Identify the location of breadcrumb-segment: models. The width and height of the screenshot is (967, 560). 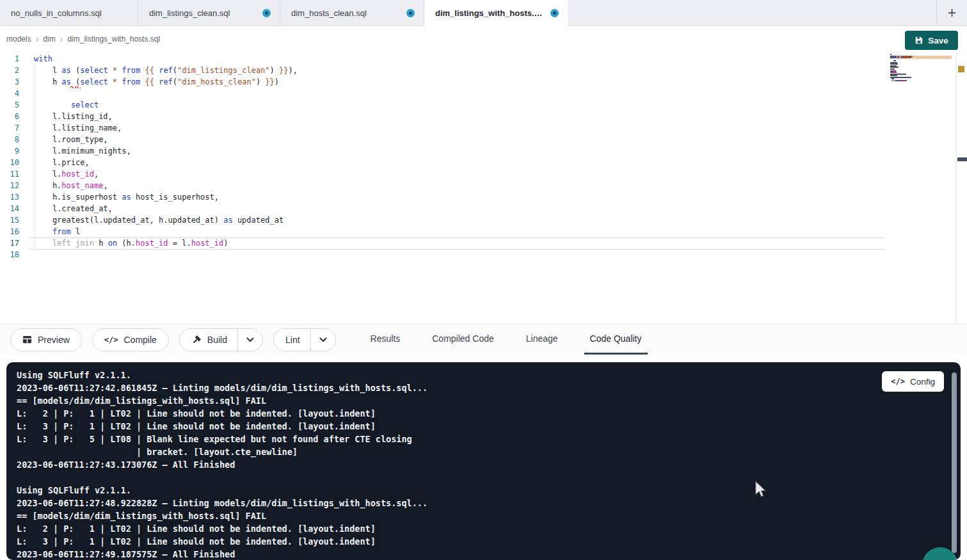
(19, 39).